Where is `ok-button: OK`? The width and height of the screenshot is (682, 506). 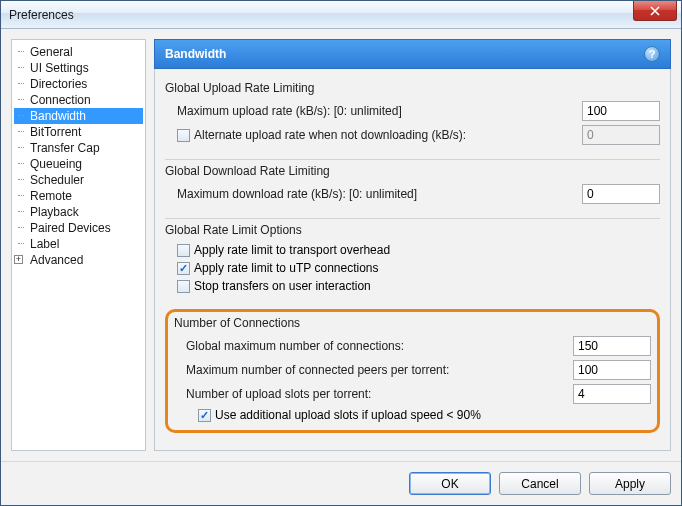 ok-button: OK is located at coordinates (450, 484).